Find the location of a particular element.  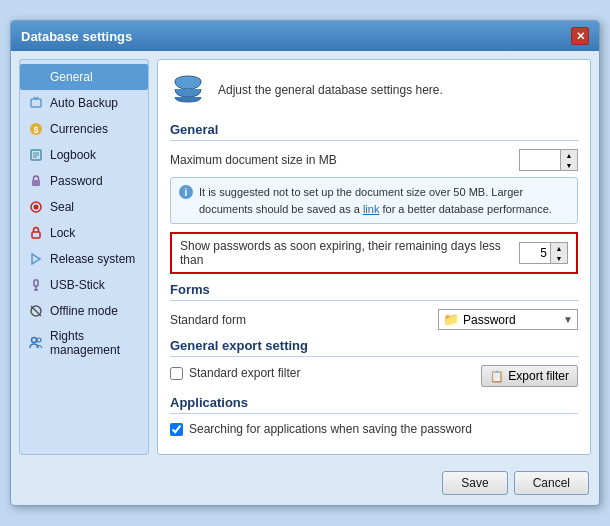

general-icon is located at coordinates (36, 77).